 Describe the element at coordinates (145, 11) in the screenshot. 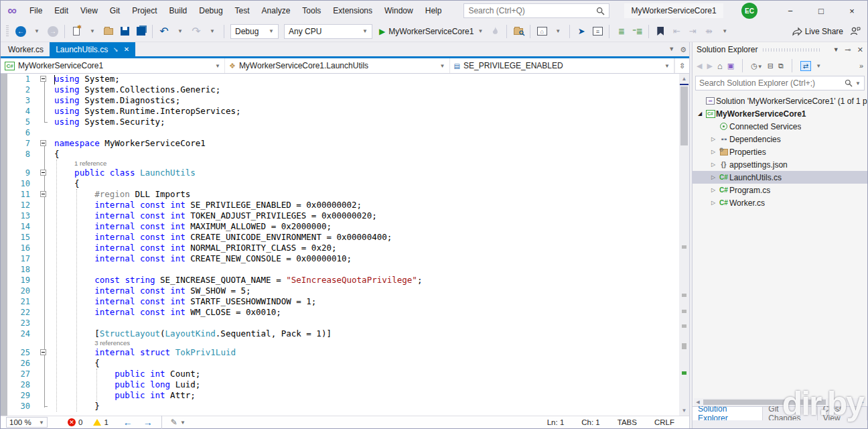

I see `menu-project: Project` at that location.